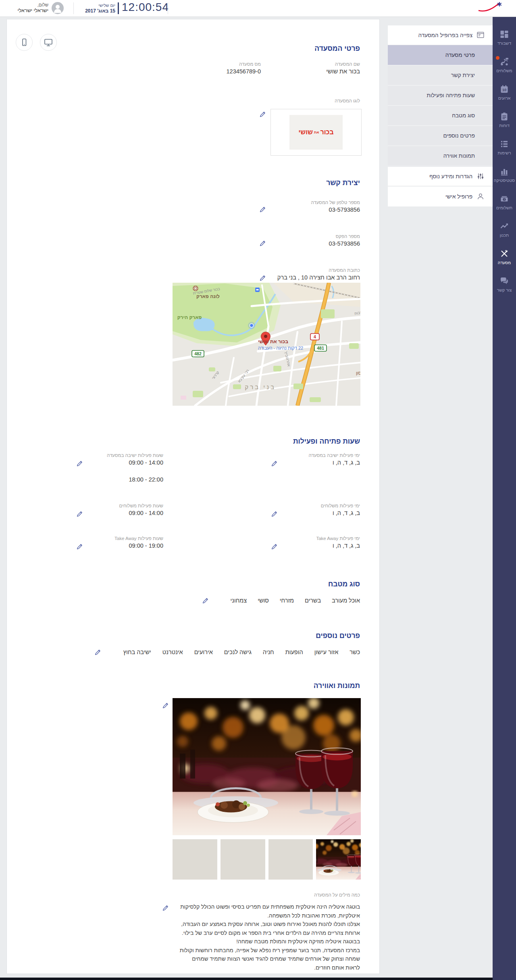 Image resolution: width=516 pixels, height=980 pixels. Describe the element at coordinates (275, 463) in the screenshot. I see `edit-dinein-days-button` at that location.